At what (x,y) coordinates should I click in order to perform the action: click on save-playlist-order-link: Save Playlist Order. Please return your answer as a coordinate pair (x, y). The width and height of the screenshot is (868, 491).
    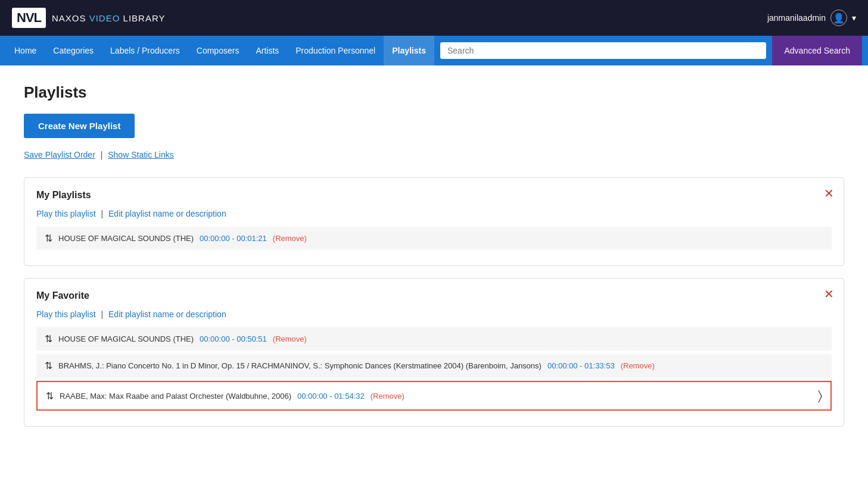
    Looking at the image, I should click on (60, 155).